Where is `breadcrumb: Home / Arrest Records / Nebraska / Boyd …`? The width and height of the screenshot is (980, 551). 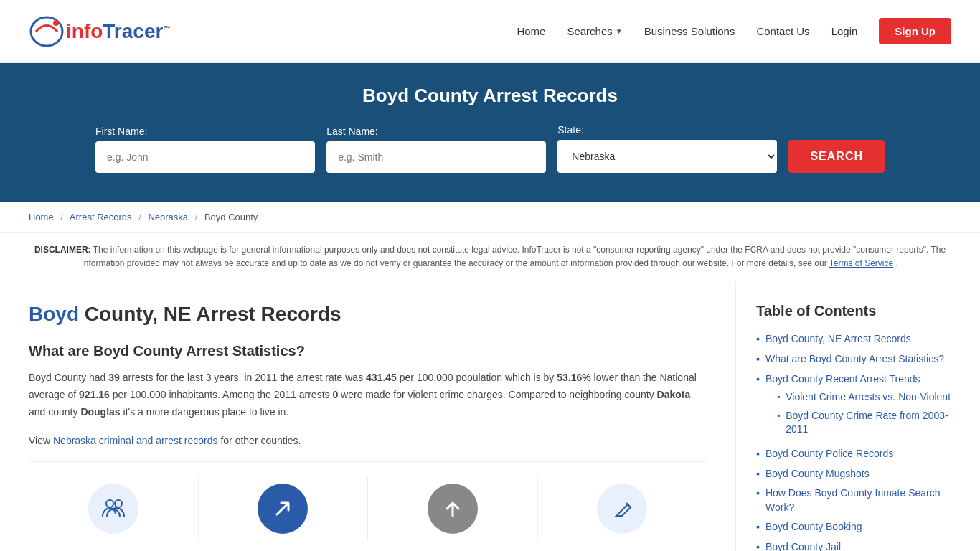 breadcrumb: Home / Arrest Records / Nebraska / Boyd … is located at coordinates (490, 217).